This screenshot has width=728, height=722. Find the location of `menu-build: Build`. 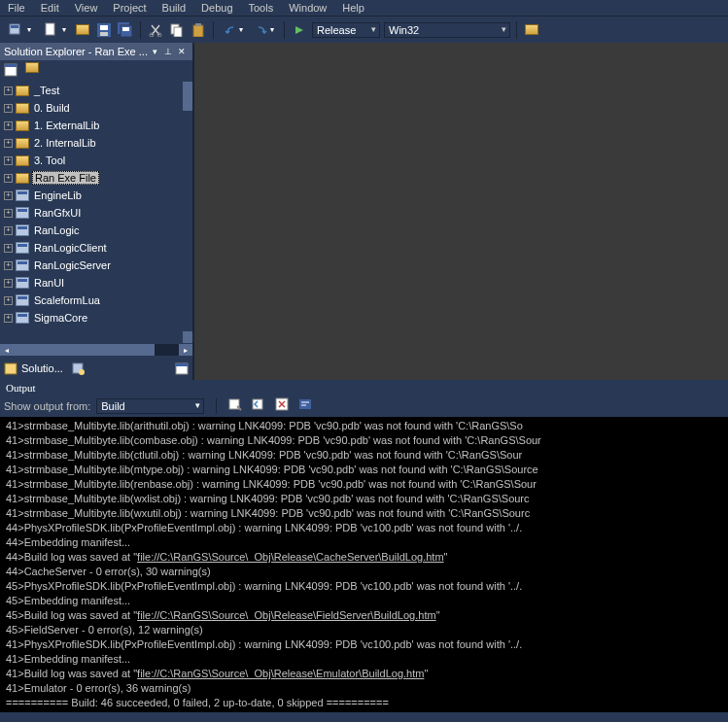

menu-build: Build is located at coordinates (174, 8).